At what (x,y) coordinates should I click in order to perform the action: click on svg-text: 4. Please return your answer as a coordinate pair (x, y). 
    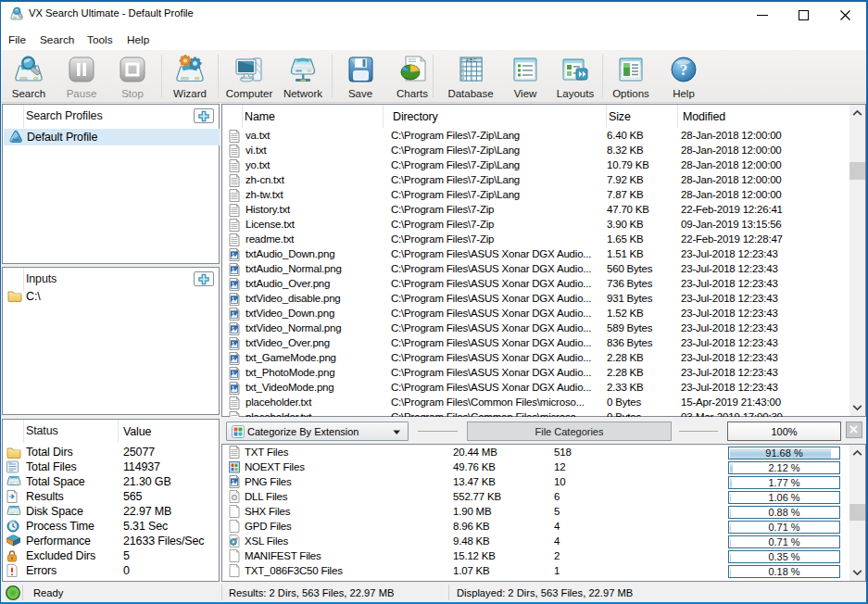
    Looking at the image, I should click on (463, 79).